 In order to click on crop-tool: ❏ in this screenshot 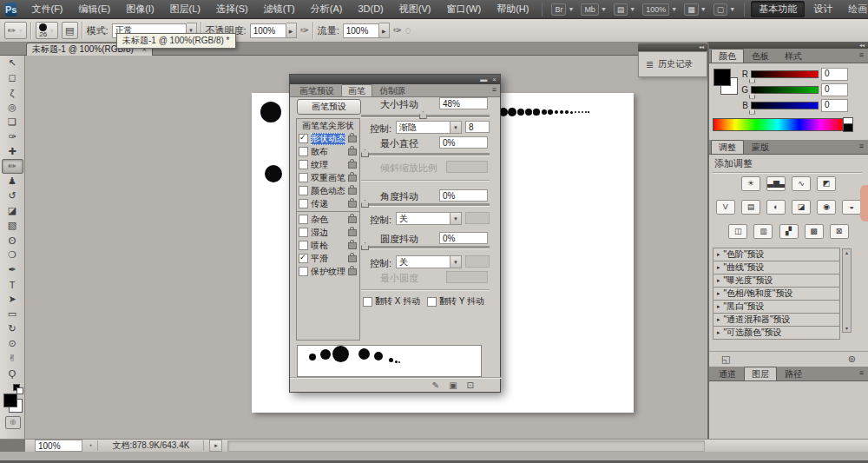, I will do `click(12, 122)`.